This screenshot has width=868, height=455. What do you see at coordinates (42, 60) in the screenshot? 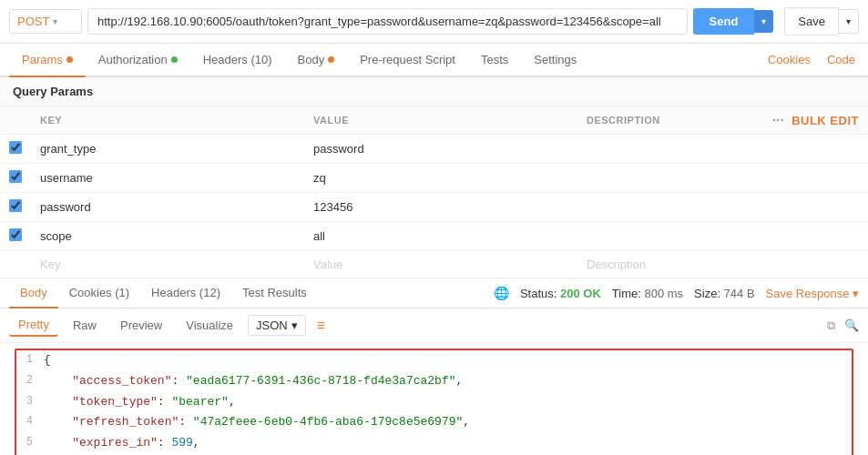
I see `tab-params-label: Params` at bounding box center [42, 60].